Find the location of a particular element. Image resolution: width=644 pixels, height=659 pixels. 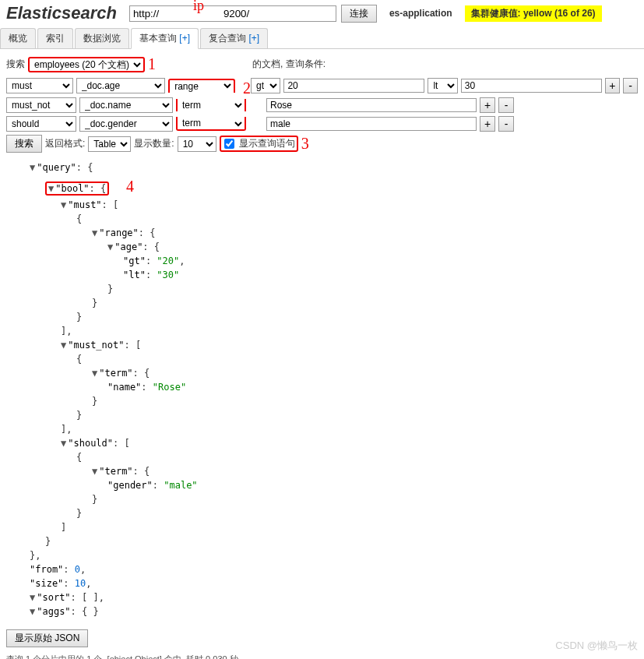

header-bar: Elasticsearch ip 连接 es-application 集群健康值… is located at coordinates (322, 13).